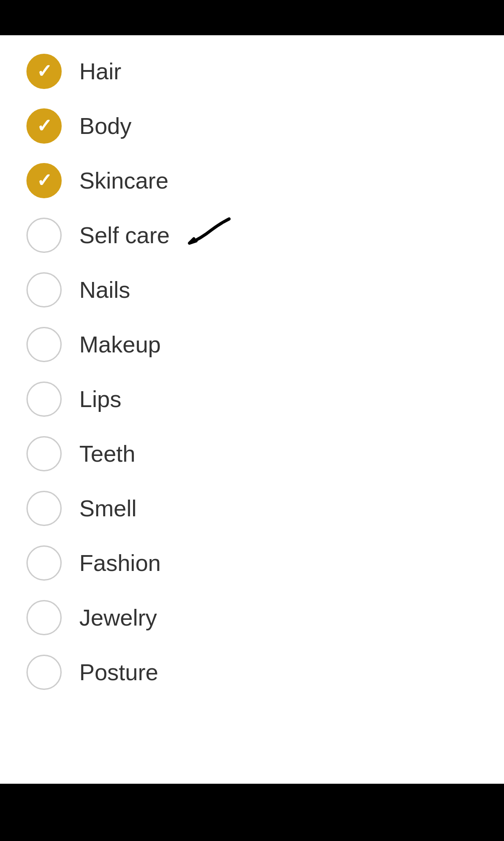 The width and height of the screenshot is (504, 841). What do you see at coordinates (44, 454) in the screenshot?
I see `checkbox-teeth` at bounding box center [44, 454].